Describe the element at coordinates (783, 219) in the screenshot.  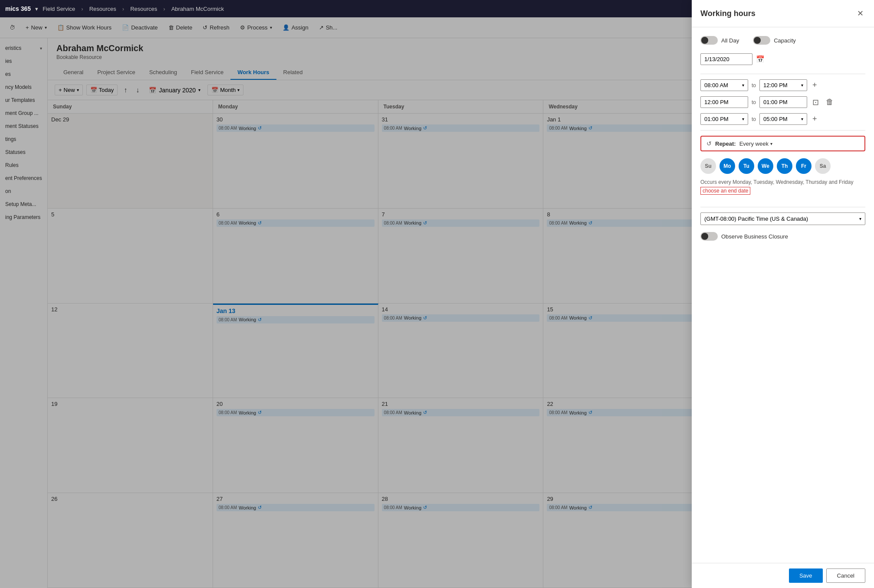
I see `timezone-select: (GMT-08:00) Pacific Time (US & Canada) ▾` at that location.